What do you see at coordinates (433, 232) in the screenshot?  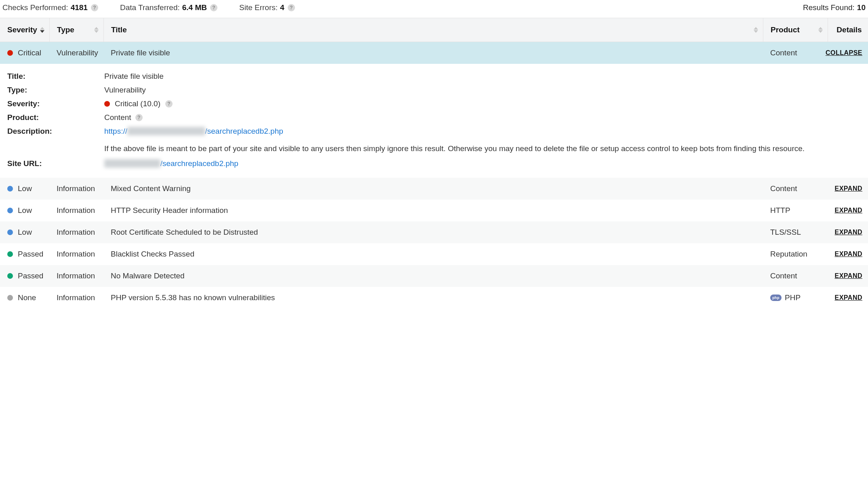 I see `cell-title: Root Certificate Scheduled to be Distrus…` at bounding box center [433, 232].